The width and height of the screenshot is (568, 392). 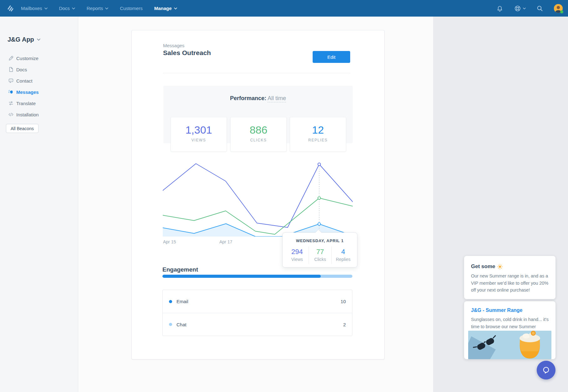 What do you see at coordinates (180, 270) in the screenshot?
I see `engagement-heading: Engagement` at bounding box center [180, 270].